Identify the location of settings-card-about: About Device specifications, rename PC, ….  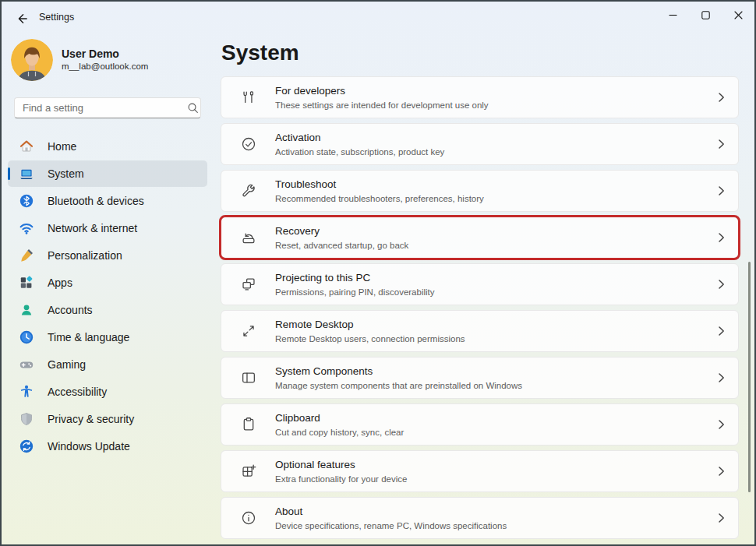
(480, 518).